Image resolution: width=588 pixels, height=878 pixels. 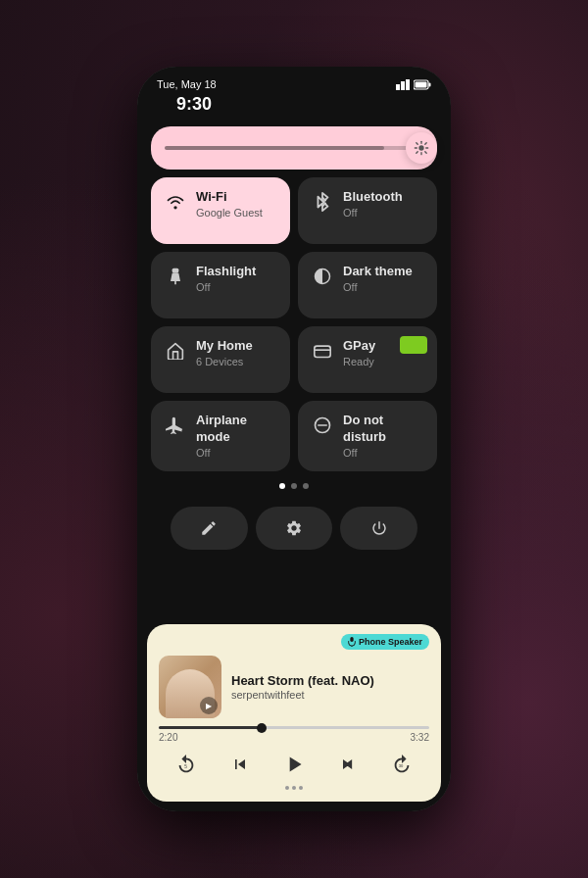 What do you see at coordinates (294, 108) in the screenshot?
I see `status-time-row: 9:30` at bounding box center [294, 108].